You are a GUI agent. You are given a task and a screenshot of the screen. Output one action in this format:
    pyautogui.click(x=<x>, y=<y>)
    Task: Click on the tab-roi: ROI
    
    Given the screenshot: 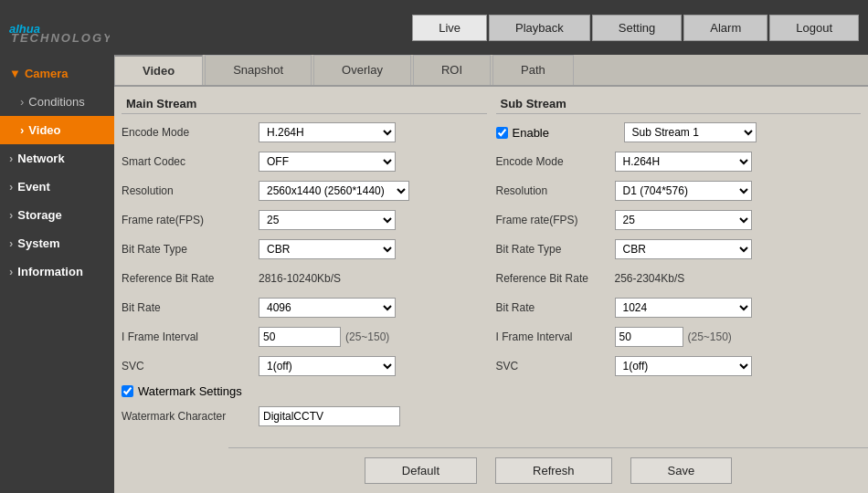 What is the action you would take?
    pyautogui.click(x=451, y=69)
    